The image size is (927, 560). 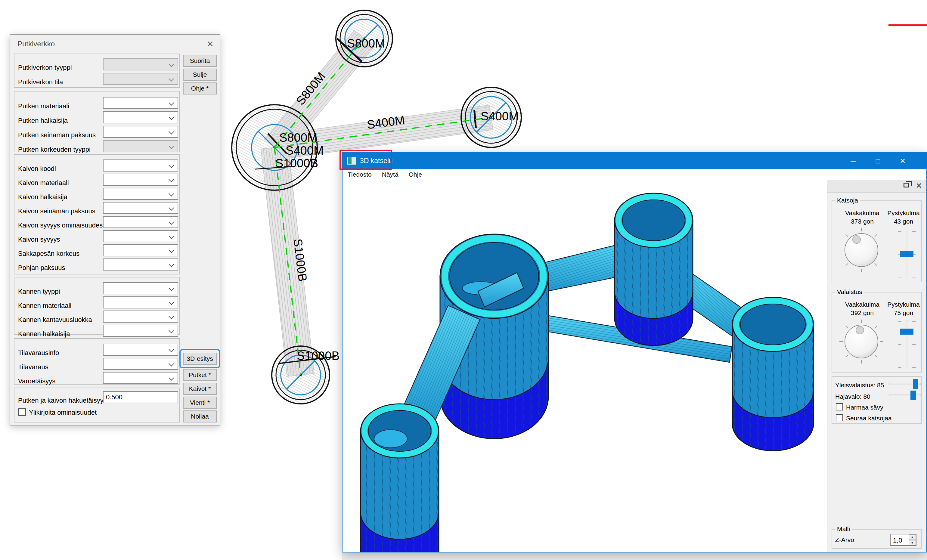 I want to click on field-label: Putkiverkon tyyppi, so click(x=45, y=68).